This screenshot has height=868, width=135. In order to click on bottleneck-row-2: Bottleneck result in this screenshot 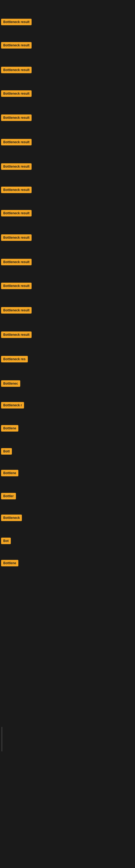, I will do `click(68, 46)`.